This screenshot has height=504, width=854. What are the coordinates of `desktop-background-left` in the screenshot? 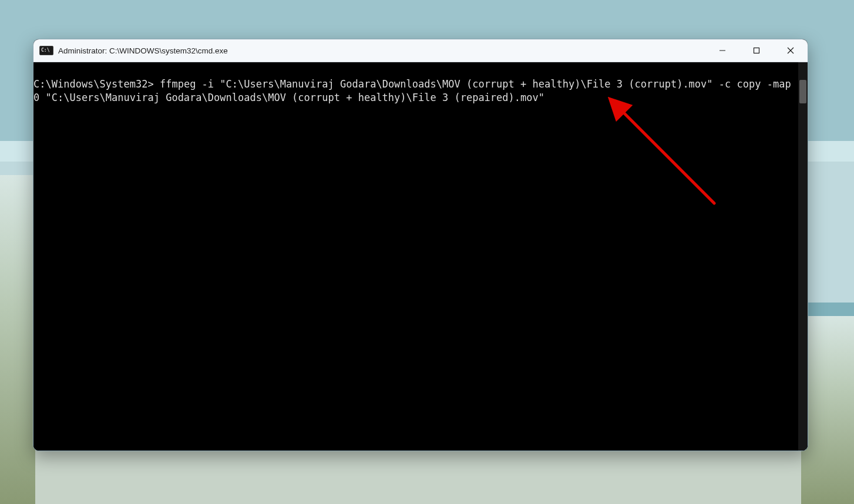 It's located at (18, 340).